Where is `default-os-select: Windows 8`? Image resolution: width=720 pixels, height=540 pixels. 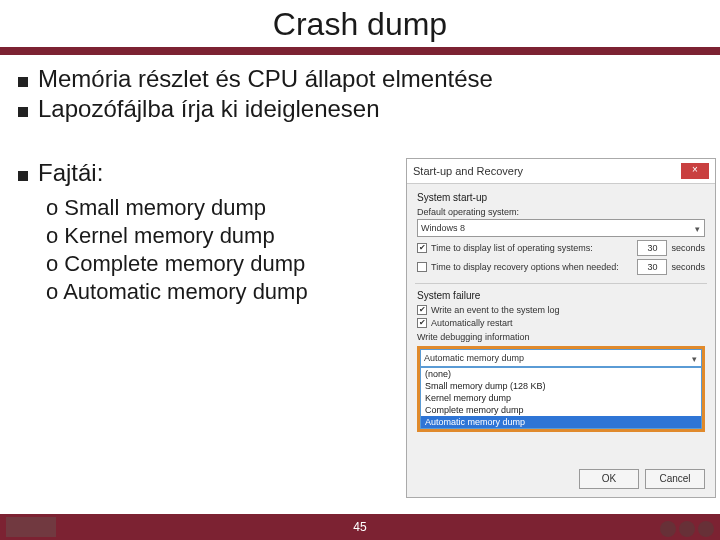
default-os-select: Windows 8 is located at coordinates (561, 228).